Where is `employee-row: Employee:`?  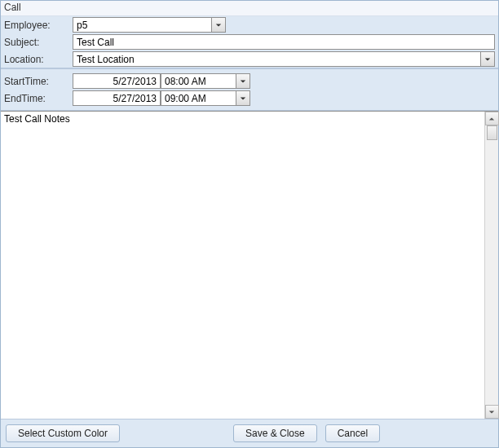 employee-row: Employee: is located at coordinates (250, 24).